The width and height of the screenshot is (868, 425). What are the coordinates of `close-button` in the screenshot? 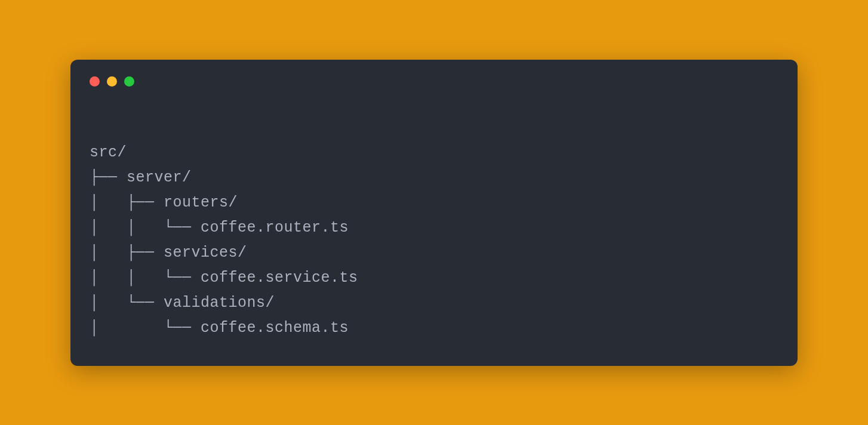 It's located at (94, 81).